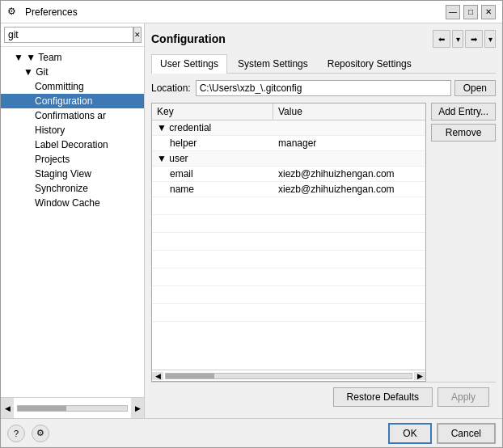  Describe the element at coordinates (73, 159) in the screenshot. I see `sidebar-item-projects: Projects` at that location.